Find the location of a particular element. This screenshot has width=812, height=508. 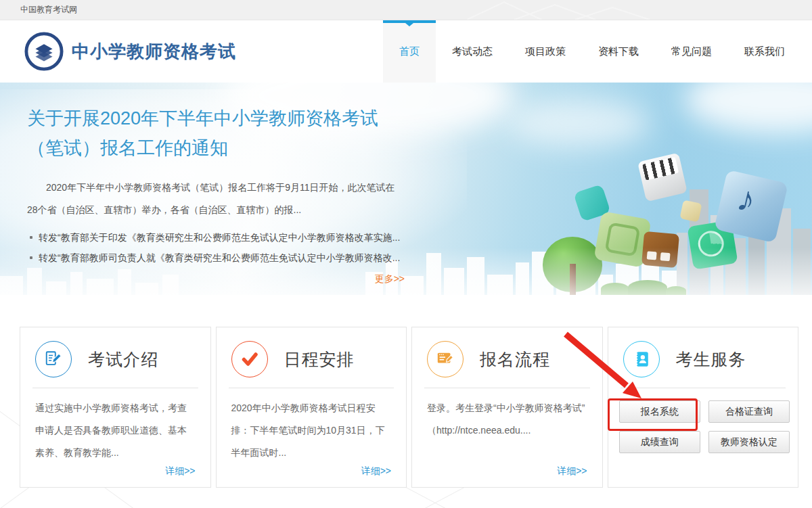

nav-item-contact: 联系我们 is located at coordinates (765, 51).